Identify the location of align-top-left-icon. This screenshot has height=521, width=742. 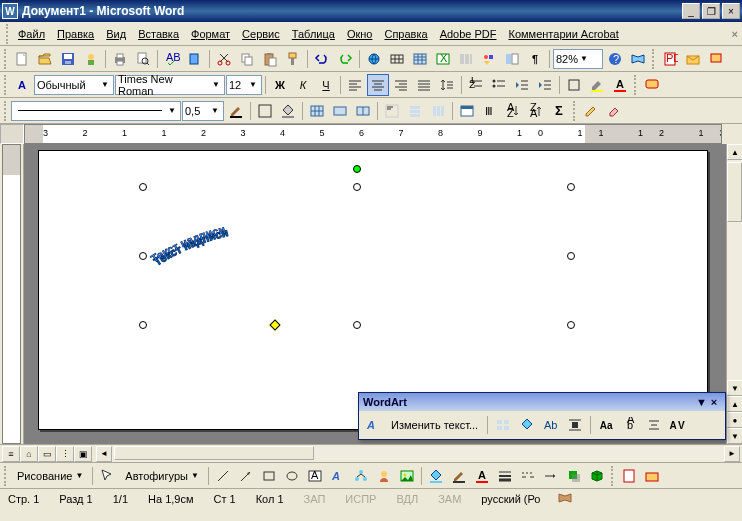
(392, 111).